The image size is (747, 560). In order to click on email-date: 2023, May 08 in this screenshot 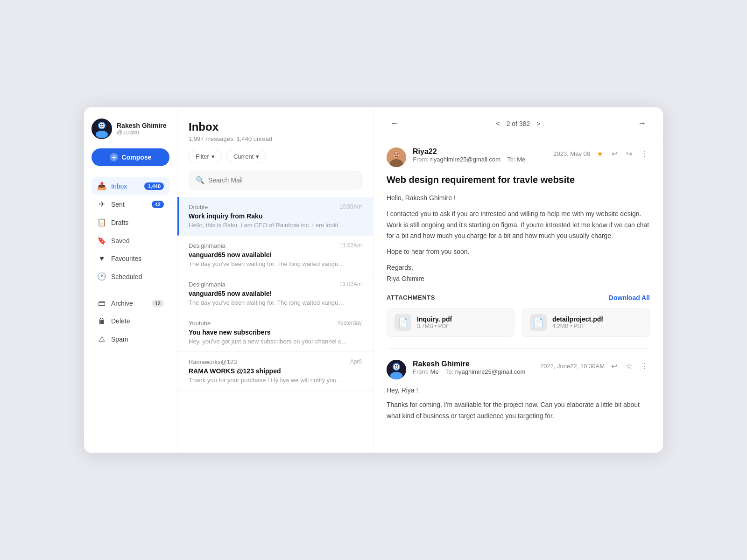, I will do `click(571, 154)`.